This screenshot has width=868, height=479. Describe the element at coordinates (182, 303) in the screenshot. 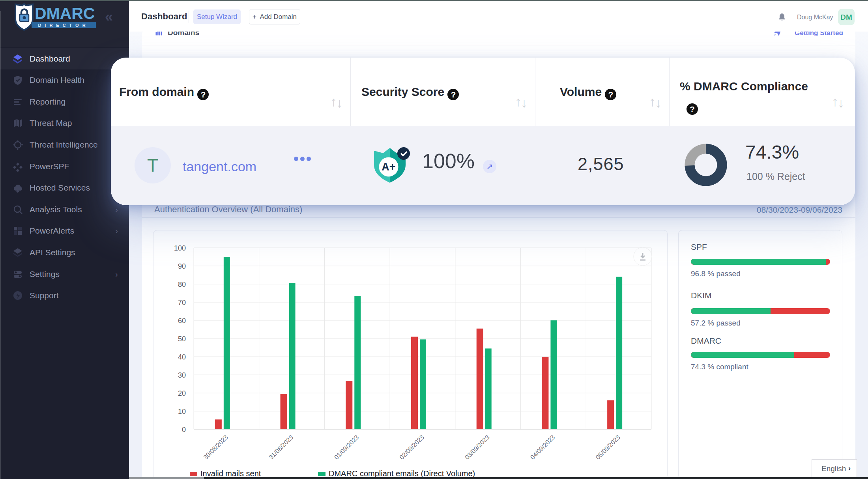

I see `svg-text: 70` at that location.